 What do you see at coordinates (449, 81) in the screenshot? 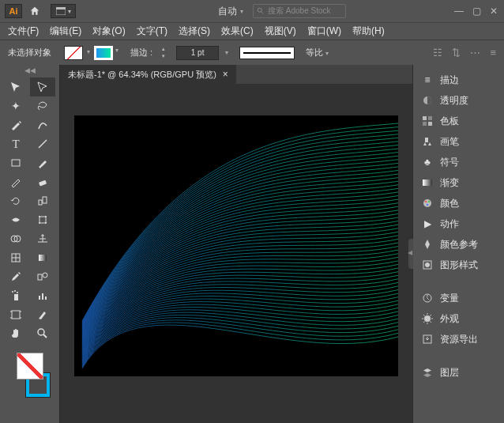
I see `panel-label: 描边` at bounding box center [449, 81].